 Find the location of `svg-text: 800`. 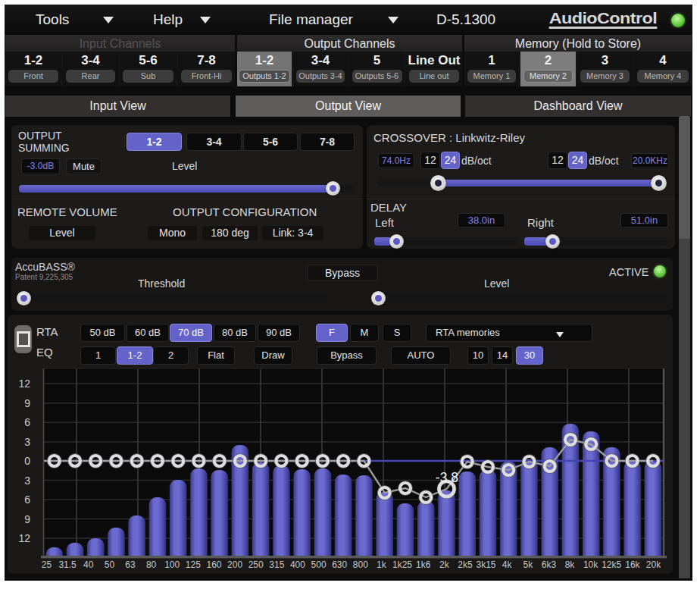

svg-text: 800 is located at coordinates (361, 565).